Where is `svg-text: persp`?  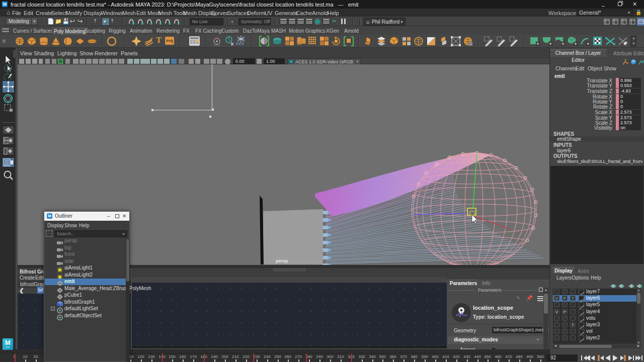
svg-text: persp is located at coordinates (282, 261).